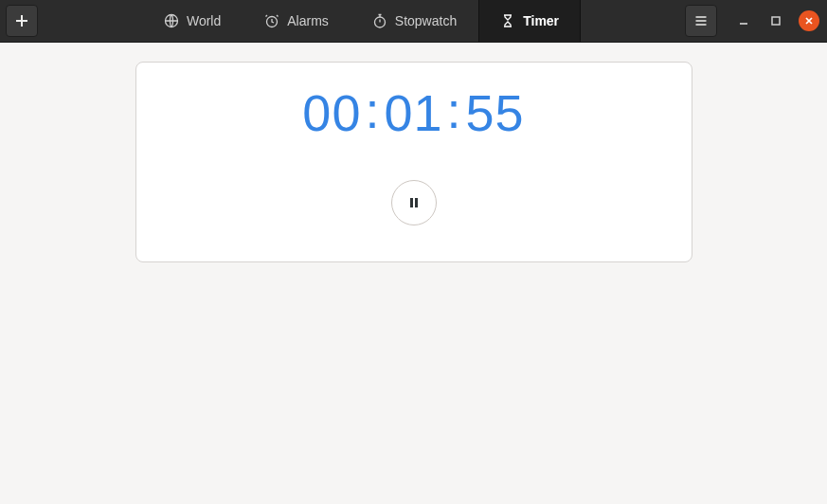 This screenshot has width=827, height=504. Describe the element at coordinates (414, 203) in the screenshot. I see `pause-button` at that location.